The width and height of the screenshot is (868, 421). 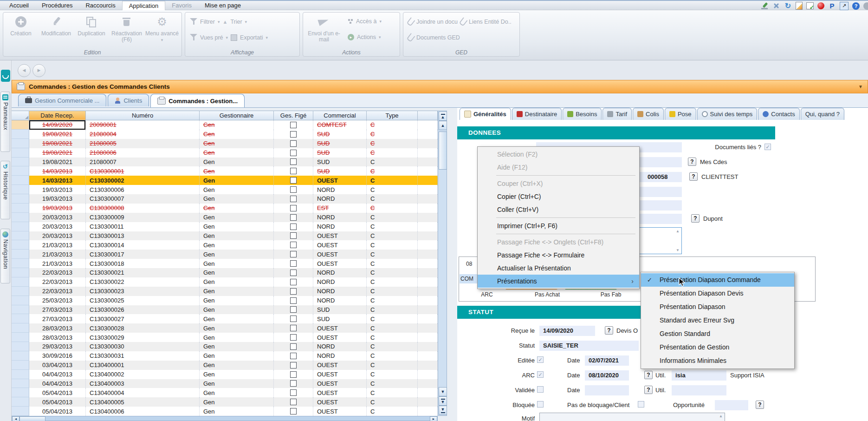 I want to click on table-row: 04/04/2013C130400003GenOUESTC, so click(x=225, y=384).